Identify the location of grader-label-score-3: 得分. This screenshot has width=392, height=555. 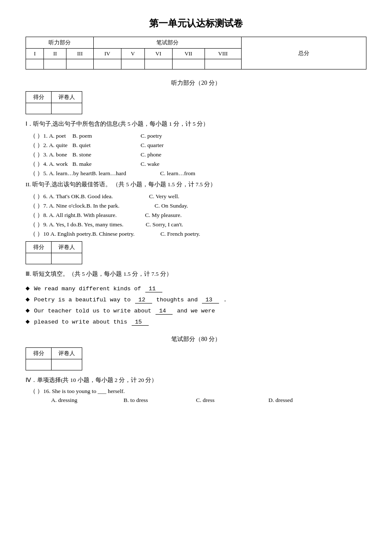
(39, 354).